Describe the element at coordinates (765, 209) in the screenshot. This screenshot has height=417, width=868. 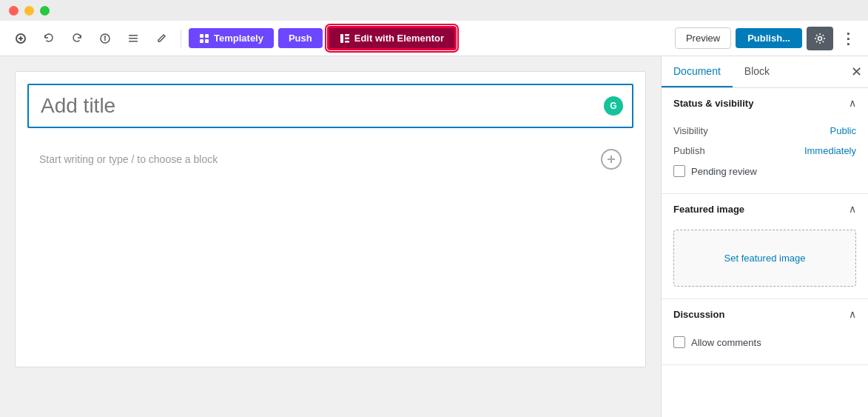
I see `featured-image-header: Featured image ∧` at that location.